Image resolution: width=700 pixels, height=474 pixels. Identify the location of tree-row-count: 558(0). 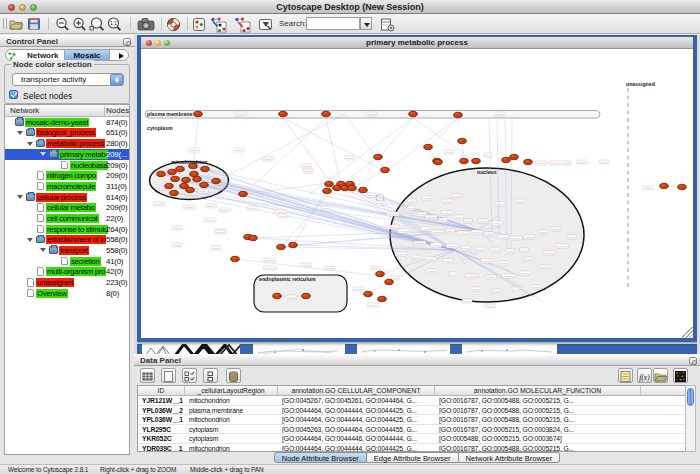
(116, 240).